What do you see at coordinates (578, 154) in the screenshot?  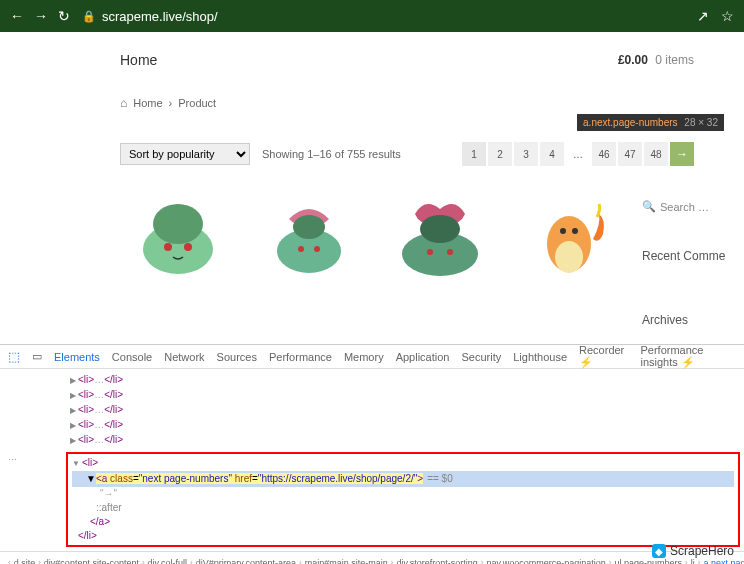 I see `page-dots: …` at bounding box center [578, 154].